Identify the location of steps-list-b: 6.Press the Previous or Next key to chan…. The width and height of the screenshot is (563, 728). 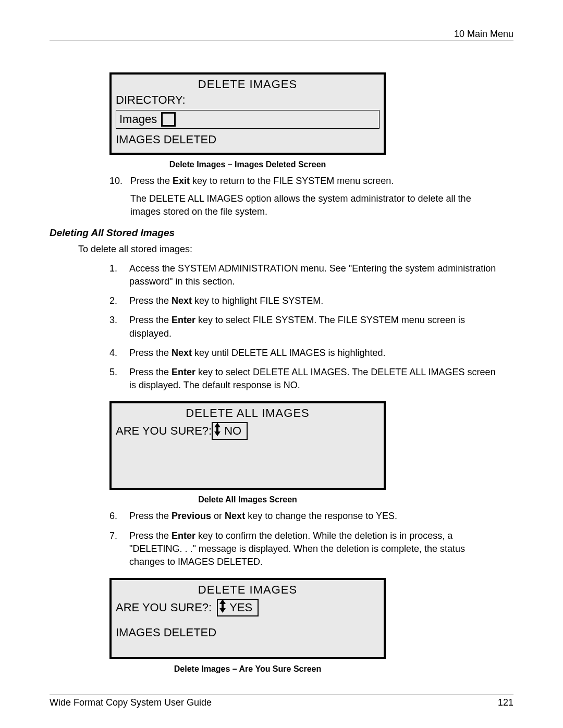
(307, 539).